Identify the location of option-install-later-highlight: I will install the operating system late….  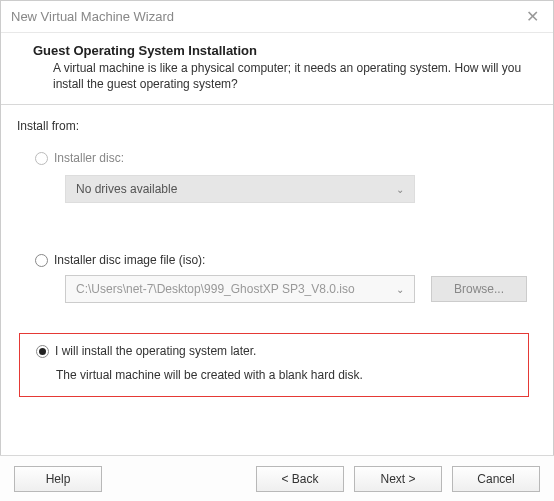
(274, 365).